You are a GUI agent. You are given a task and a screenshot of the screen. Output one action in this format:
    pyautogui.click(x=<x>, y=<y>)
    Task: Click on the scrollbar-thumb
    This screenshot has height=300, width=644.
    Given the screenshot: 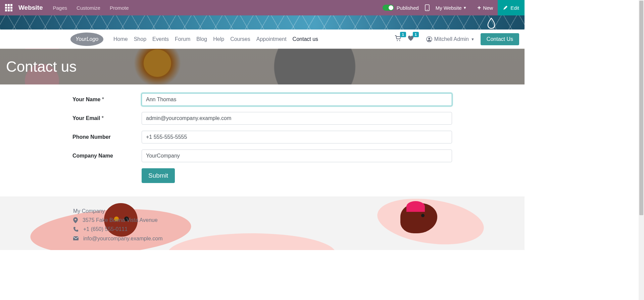 What is the action you would take?
    pyautogui.click(x=641, y=108)
    